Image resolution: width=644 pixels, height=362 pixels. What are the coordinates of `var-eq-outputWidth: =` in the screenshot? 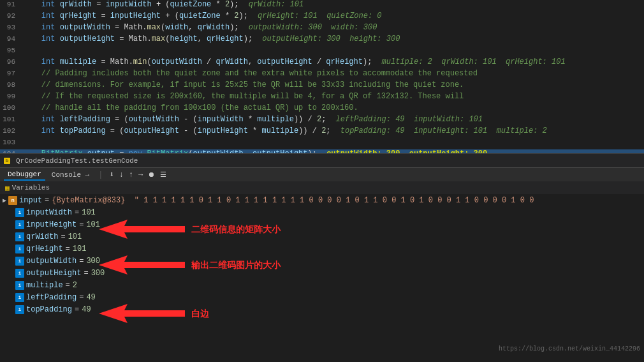 It's located at (82, 261).